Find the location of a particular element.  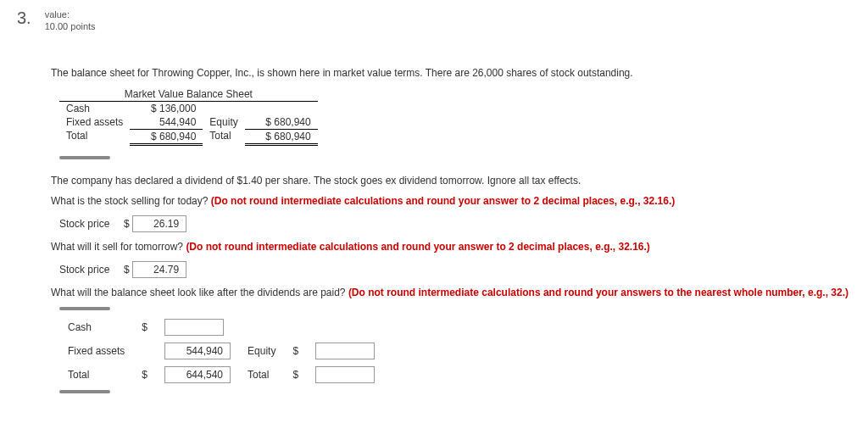

bs2-cash-input is located at coordinates (194, 327).